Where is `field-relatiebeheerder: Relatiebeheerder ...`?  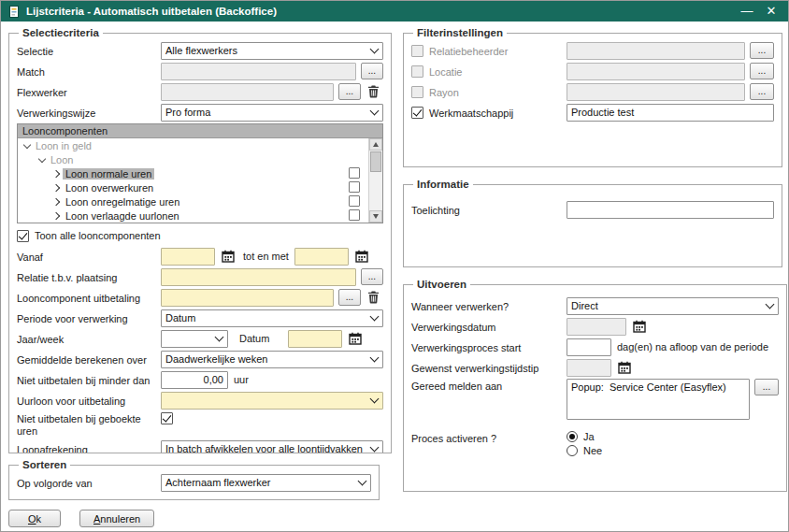 field-relatiebeheerder: Relatiebeheerder ... is located at coordinates (593, 50).